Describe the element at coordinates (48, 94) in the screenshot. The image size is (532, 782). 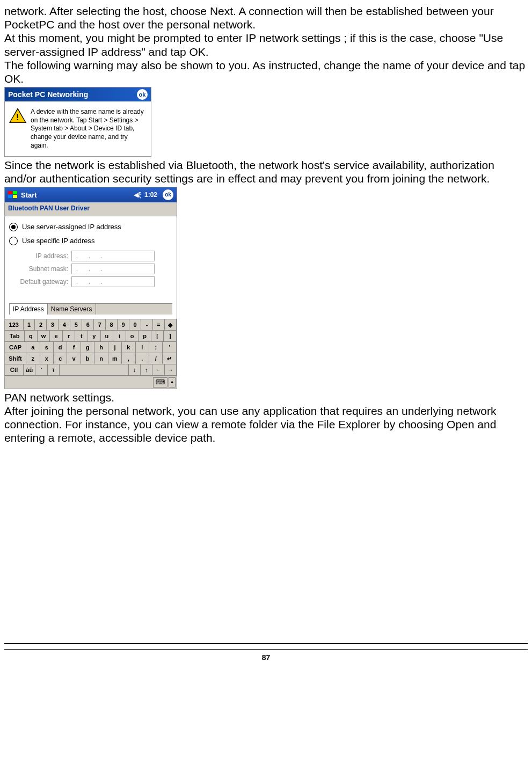
I see `dialog-title: Pocket PC Networking` at that location.